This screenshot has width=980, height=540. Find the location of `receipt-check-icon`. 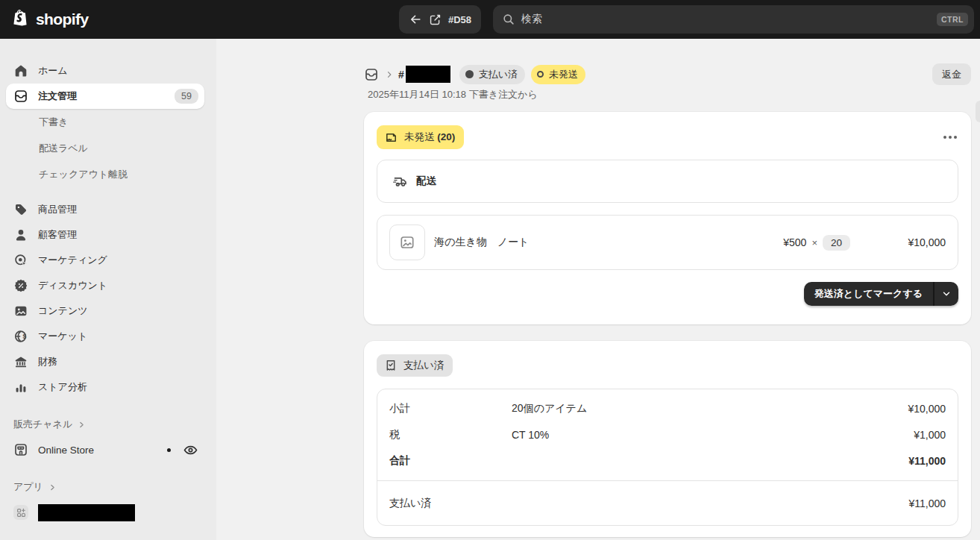

receipt-check-icon is located at coordinates (391, 365).